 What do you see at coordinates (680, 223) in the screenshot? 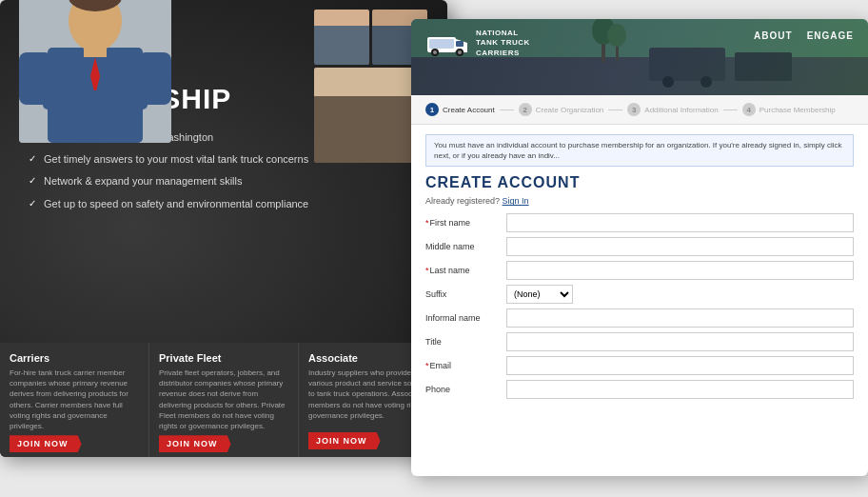
I see `first-name-input` at bounding box center [680, 223].